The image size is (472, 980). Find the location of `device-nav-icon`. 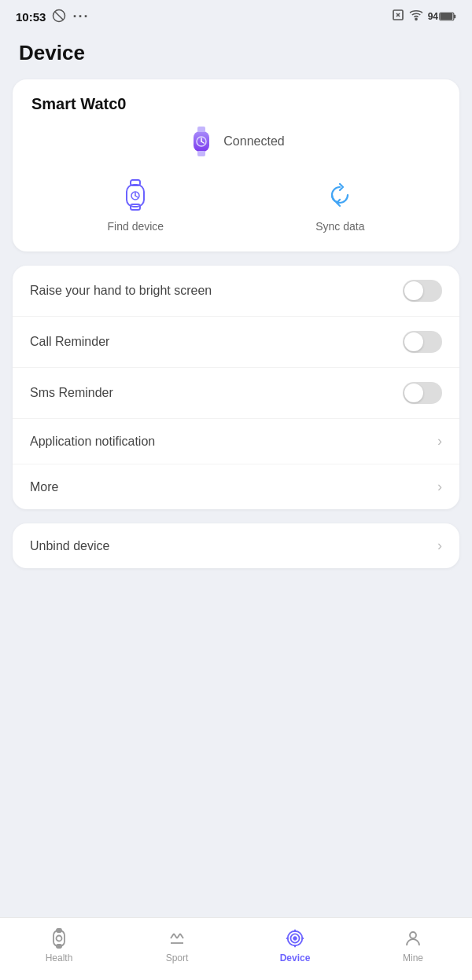

device-nav-icon is located at coordinates (295, 938).